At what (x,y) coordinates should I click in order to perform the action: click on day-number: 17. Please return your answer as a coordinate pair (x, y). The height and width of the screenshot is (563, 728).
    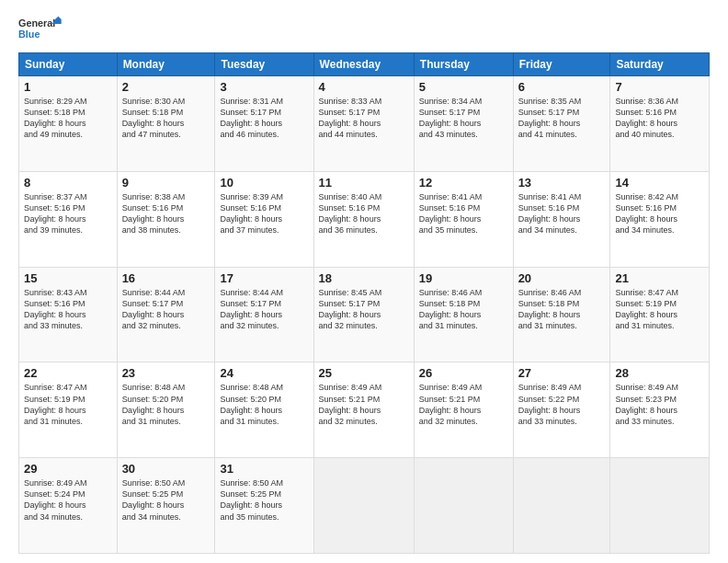
    Looking at the image, I should click on (264, 278).